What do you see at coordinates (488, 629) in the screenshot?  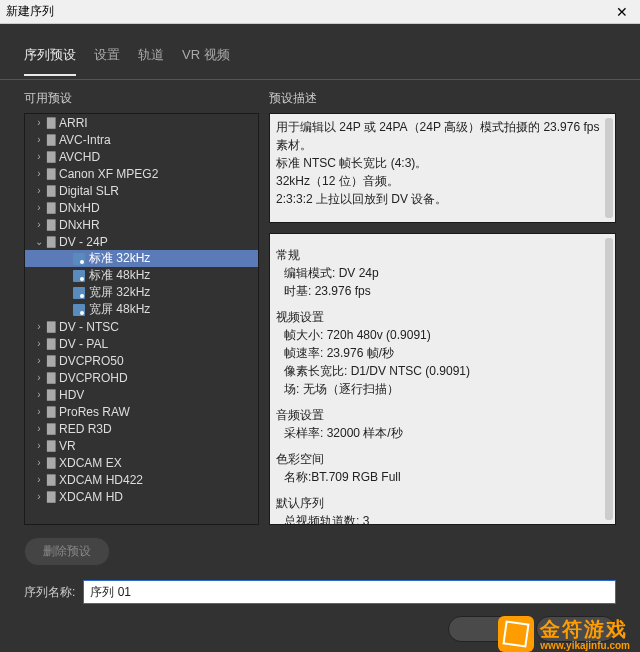 I see `ok-button` at bounding box center [488, 629].